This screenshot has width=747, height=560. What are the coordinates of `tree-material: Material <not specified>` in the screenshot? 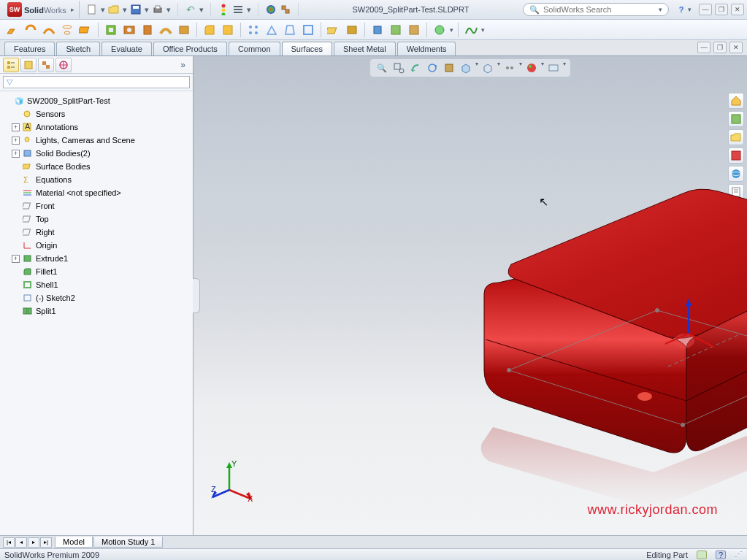 It's located at (96, 193).